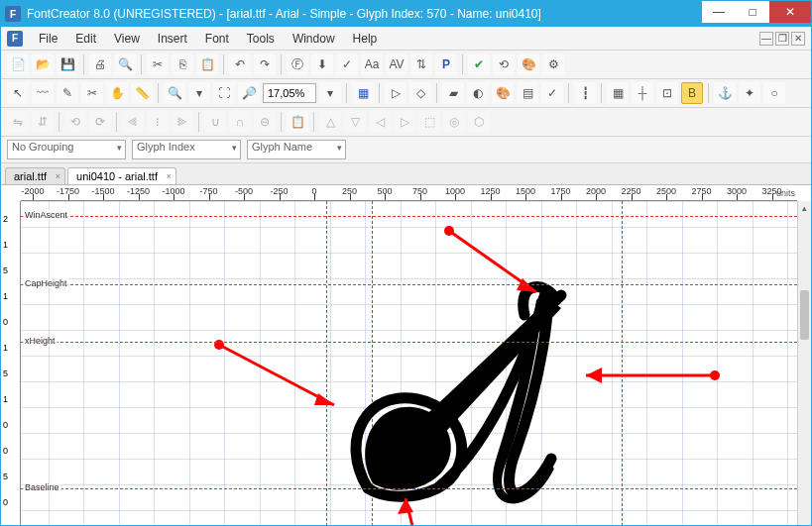  I want to click on save-button: 💾, so click(67, 64).